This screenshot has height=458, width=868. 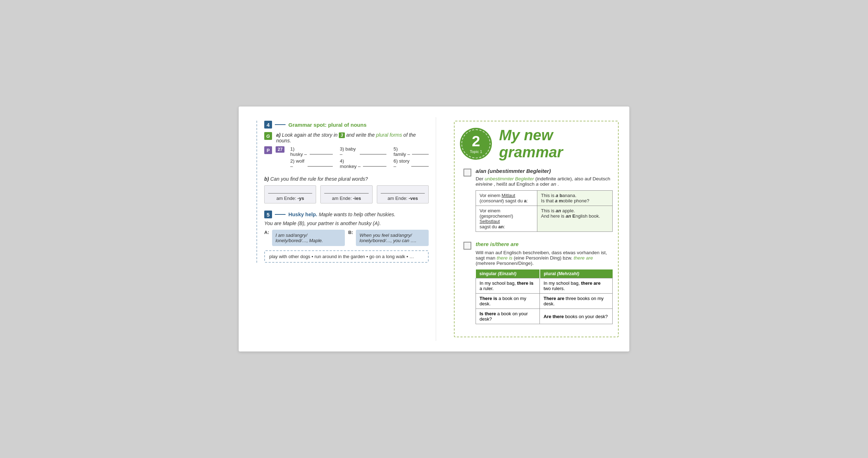 I want to click on box-num-3: 3, so click(x=342, y=135).